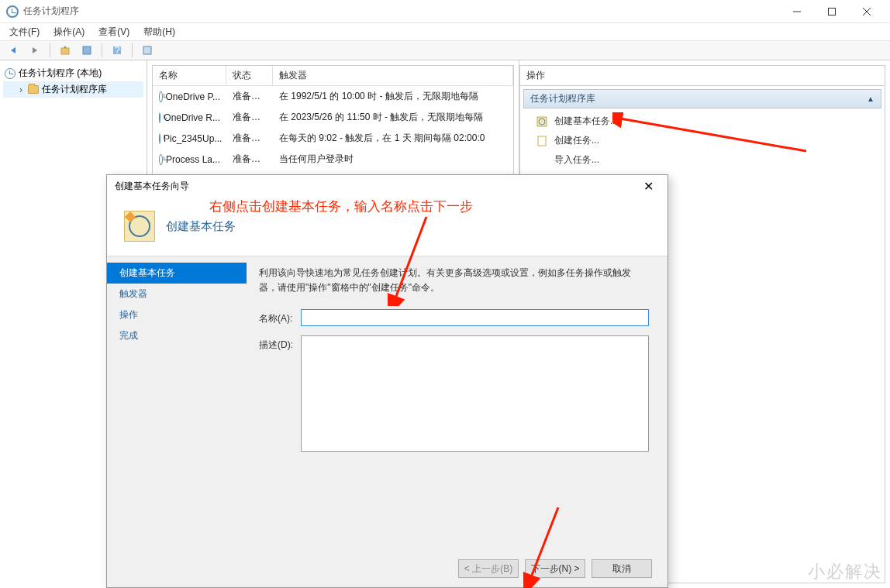  Describe the element at coordinates (333, 76) in the screenshot. I see `table-header: 名称 状态 触发器` at that location.